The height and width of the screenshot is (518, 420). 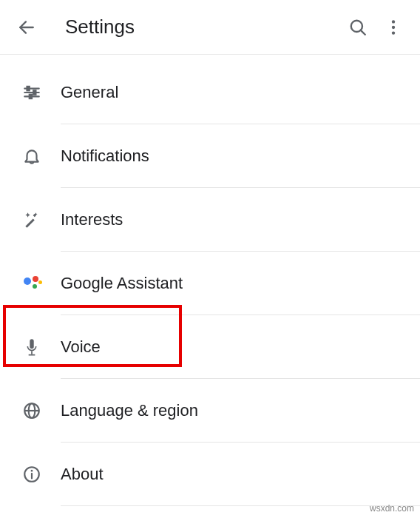 I want to click on more-options-button, so click(x=393, y=27).